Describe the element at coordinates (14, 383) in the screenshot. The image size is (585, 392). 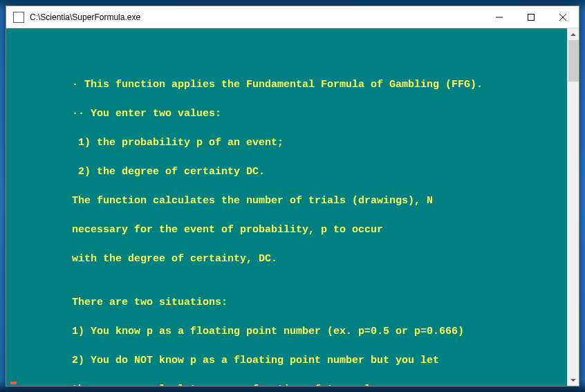
I see `cursor` at that location.